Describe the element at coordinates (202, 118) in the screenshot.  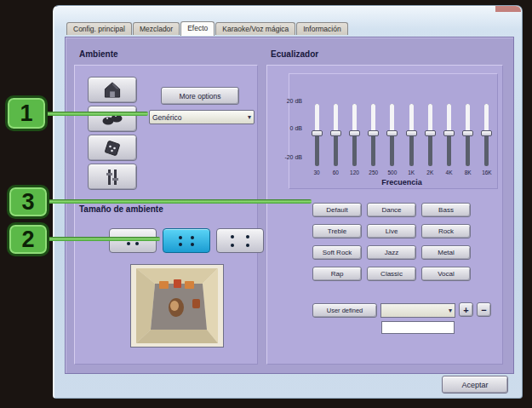
I see `environment-select: Genérico ▾` at that location.